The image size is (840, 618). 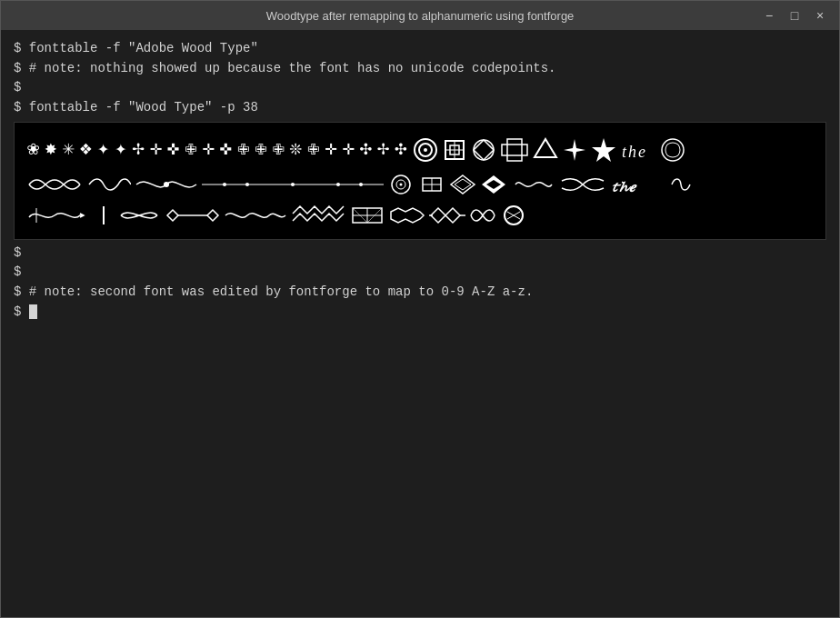 What do you see at coordinates (795, 15) in the screenshot?
I see `maximize-button: □` at bounding box center [795, 15].